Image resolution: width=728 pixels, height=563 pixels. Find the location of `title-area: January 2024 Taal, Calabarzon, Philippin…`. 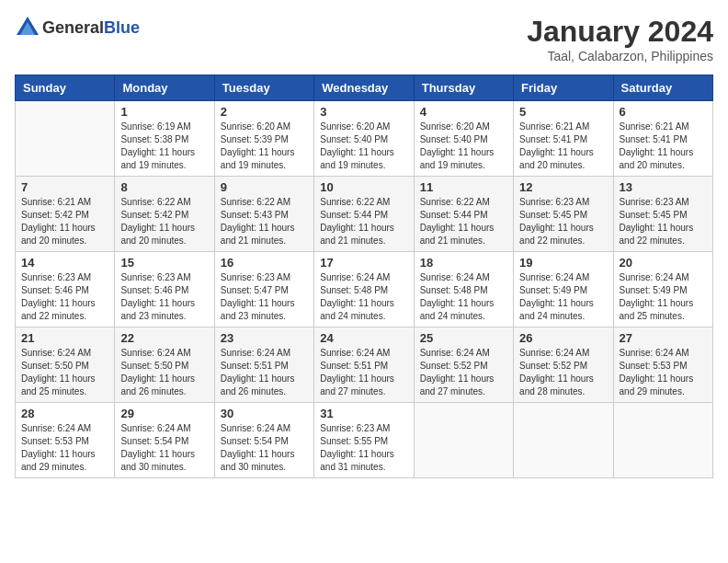

title-area: January 2024 Taal, Calabarzon, Philippin… is located at coordinates (620, 39).